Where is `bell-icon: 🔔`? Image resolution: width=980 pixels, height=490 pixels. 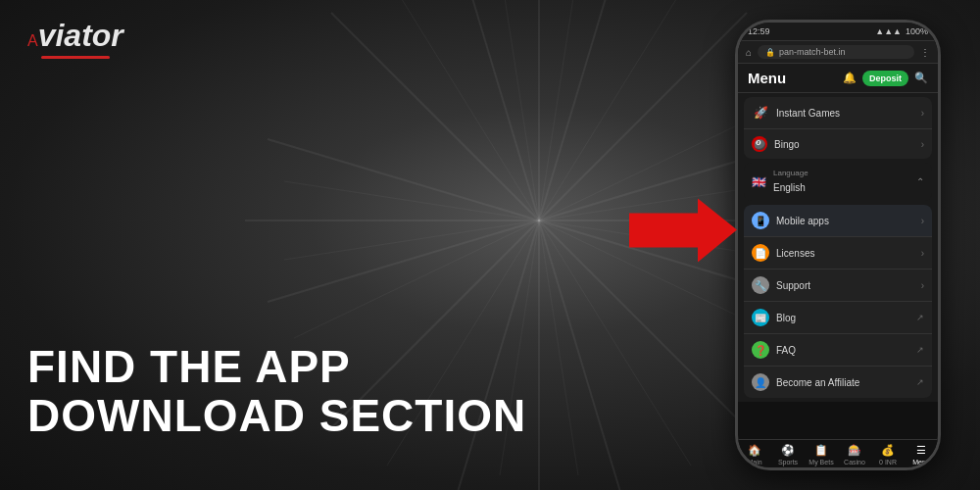 bell-icon: 🔔 is located at coordinates (850, 78).